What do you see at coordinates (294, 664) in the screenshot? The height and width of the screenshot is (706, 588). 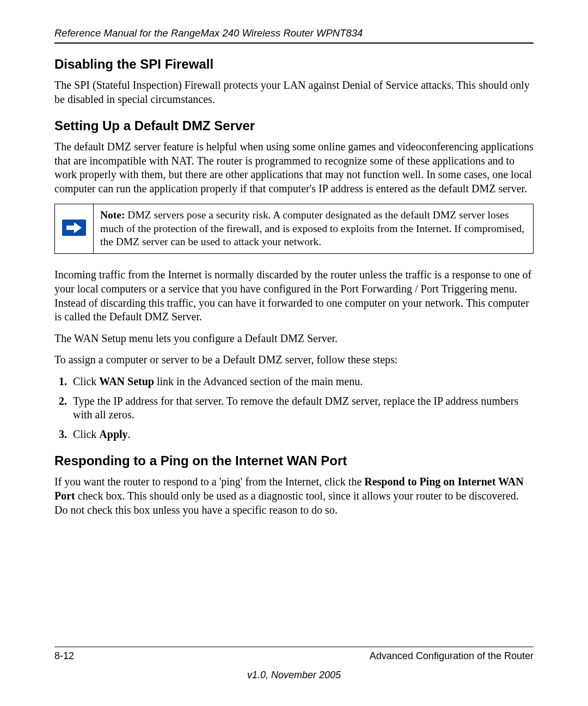 I see `page-footer: 8-12 Advanced Configuration of the Route…` at bounding box center [294, 664].